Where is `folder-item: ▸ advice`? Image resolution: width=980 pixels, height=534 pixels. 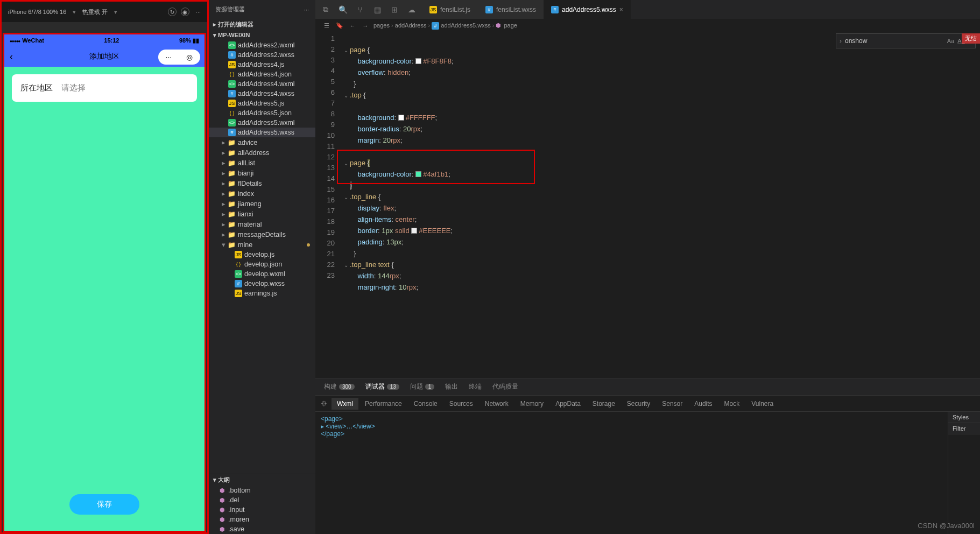
folder-item: ▸ advice is located at coordinates (262, 142).